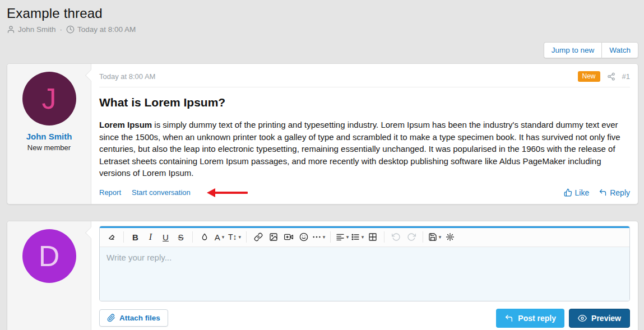  What do you see at coordinates (589, 76) in the screenshot?
I see `new-badge: New` at bounding box center [589, 76].